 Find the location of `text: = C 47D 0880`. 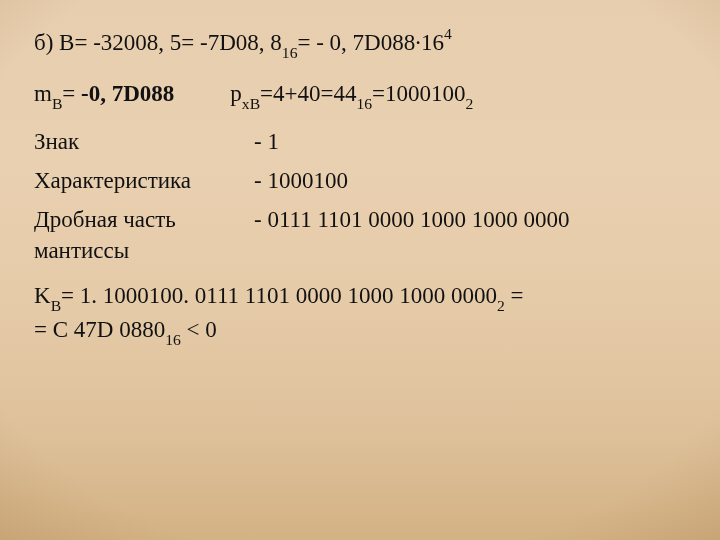

text: = C 47D 0880 is located at coordinates (100, 330).